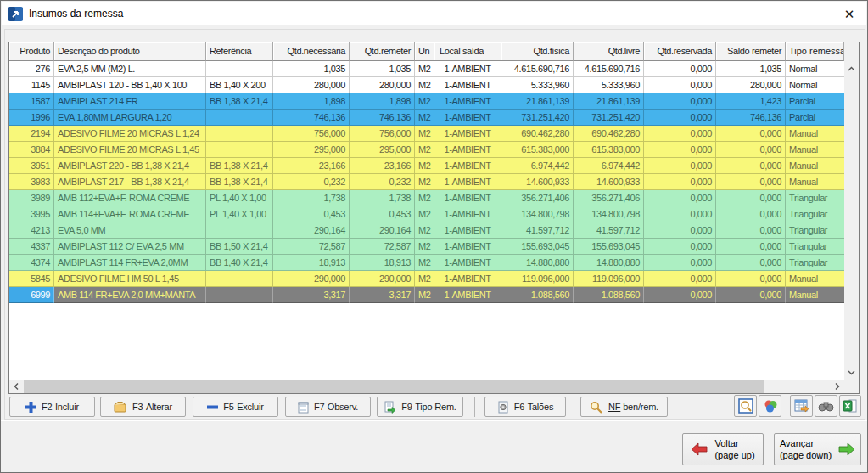  Describe the element at coordinates (131, 279) in the screenshot. I see `cell-descricao: ADESIVO FILME HM 50 L 1,45` at that location.